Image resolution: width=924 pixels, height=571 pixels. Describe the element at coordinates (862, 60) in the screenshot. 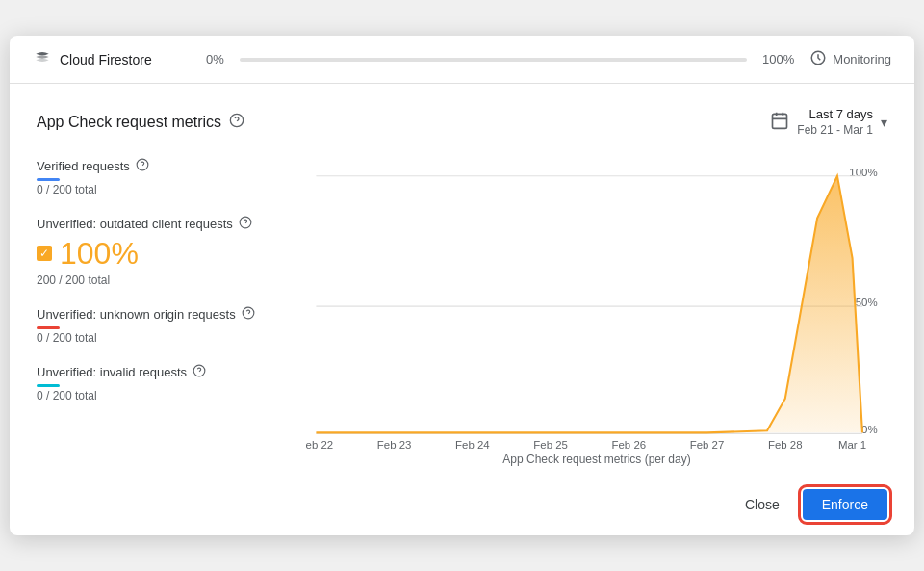

I see `monitoring-label: Monitoring` at that location.